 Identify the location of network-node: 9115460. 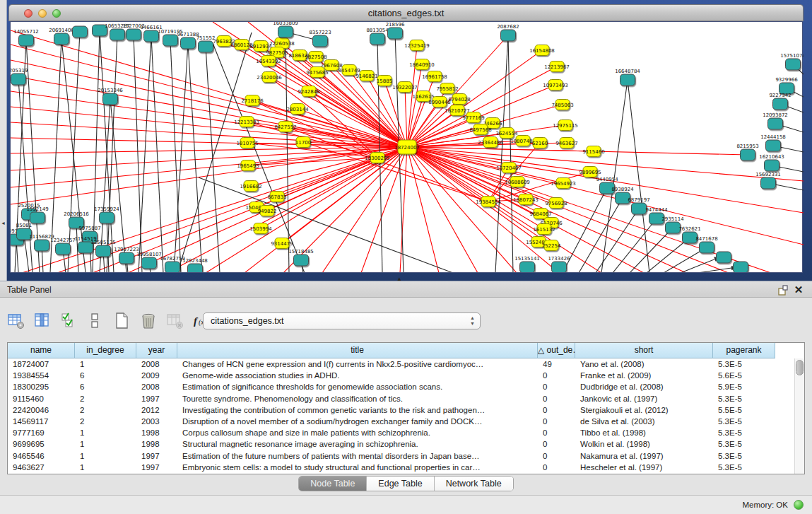
(594, 151).